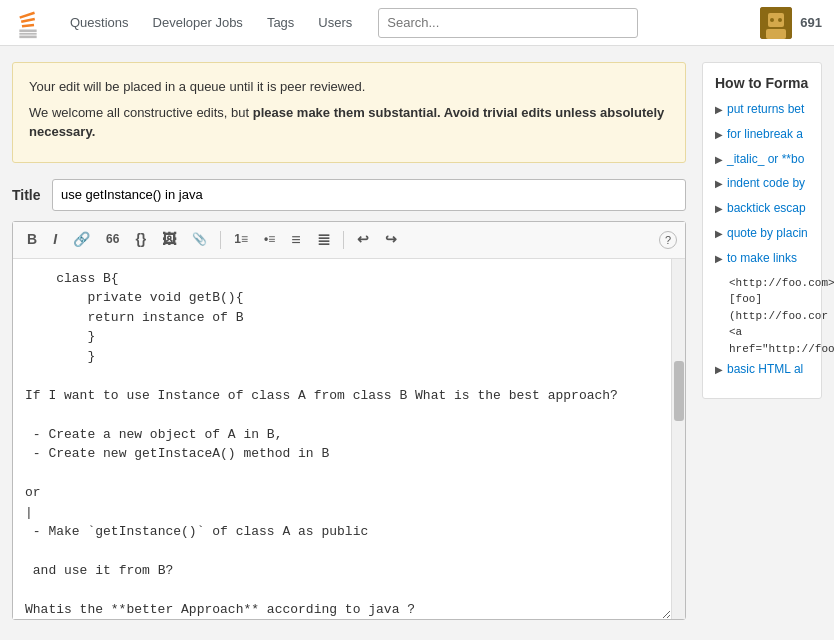 This screenshot has height=640, width=834. I want to click on sidebar: How to Forma ▶ put returns bet ▶ for lin…, so click(762, 341).